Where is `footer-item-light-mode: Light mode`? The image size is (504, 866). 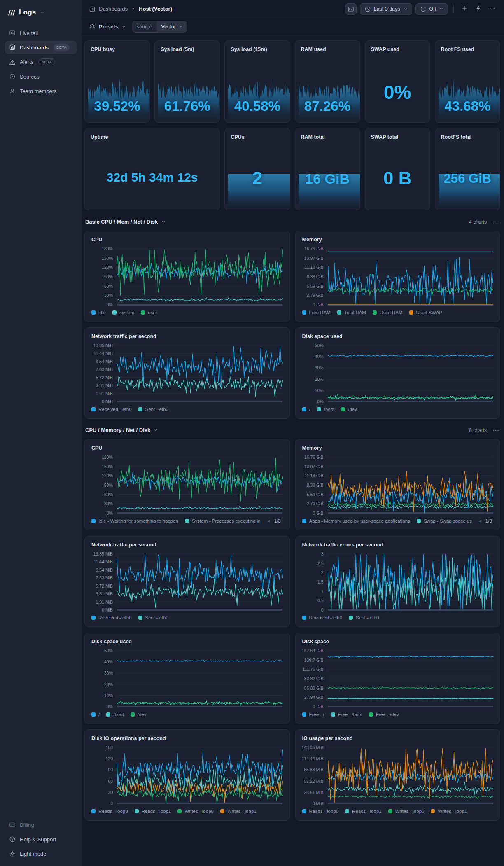
footer-item-light-mode: Light mode is located at coordinates (41, 854).